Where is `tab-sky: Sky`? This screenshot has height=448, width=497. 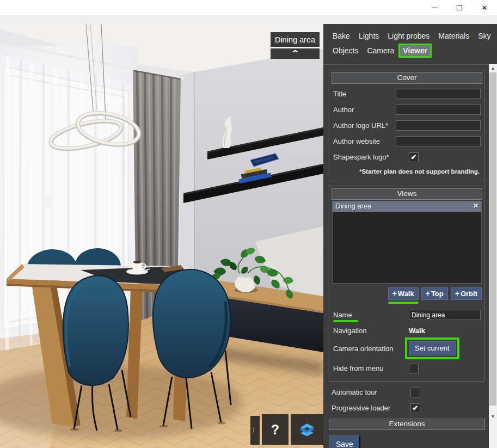
tab-sky: Sky is located at coordinates (484, 36).